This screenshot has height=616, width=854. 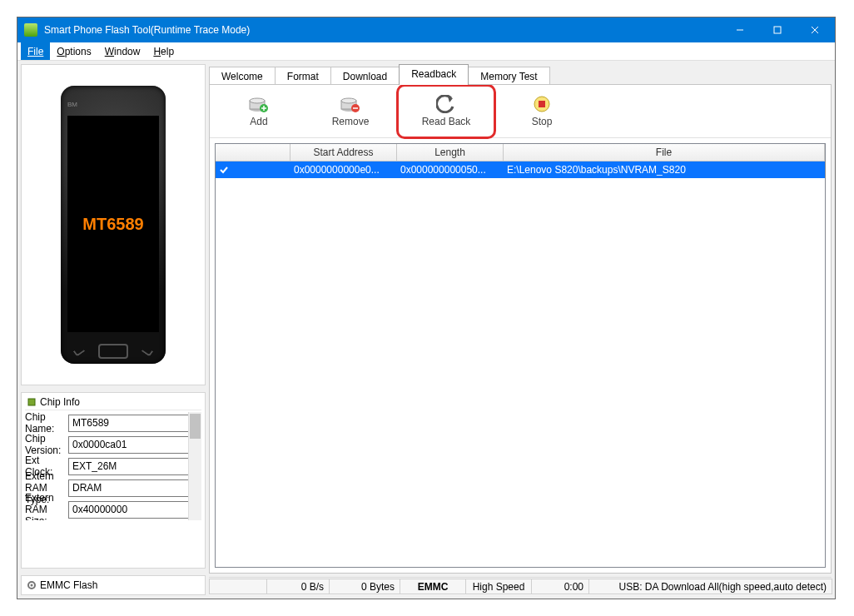 I want to click on tab-readback: Readback, so click(x=434, y=75).